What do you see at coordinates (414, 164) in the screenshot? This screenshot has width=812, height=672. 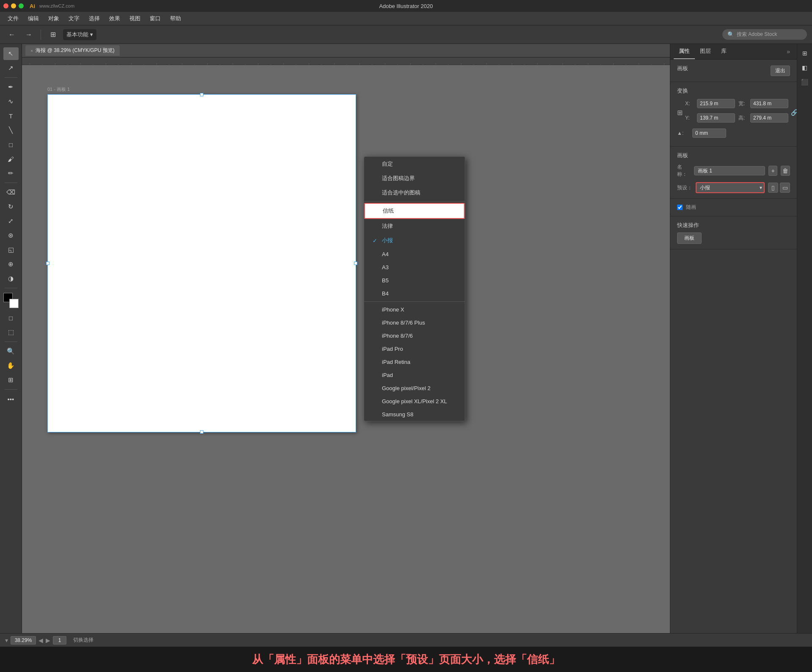 I see `dropdown-item-custom: 自定` at bounding box center [414, 164].